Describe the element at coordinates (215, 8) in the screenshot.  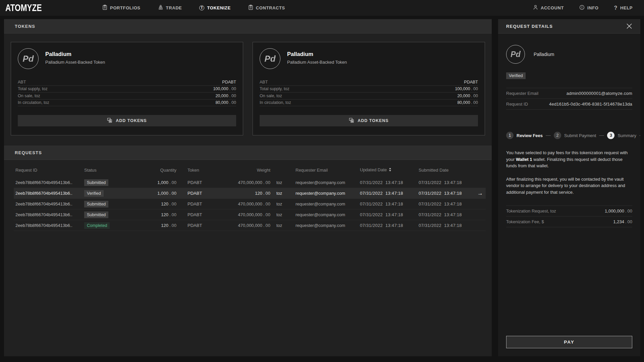
I see `nav-item-tokenize: T TOKENIZE` at that location.